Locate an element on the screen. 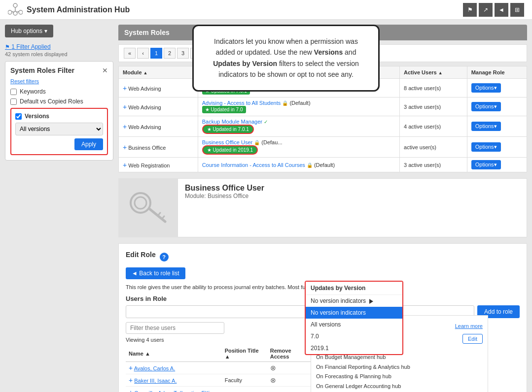  dropdown-item-no-version-2: No version indicators is located at coordinates (354, 313).